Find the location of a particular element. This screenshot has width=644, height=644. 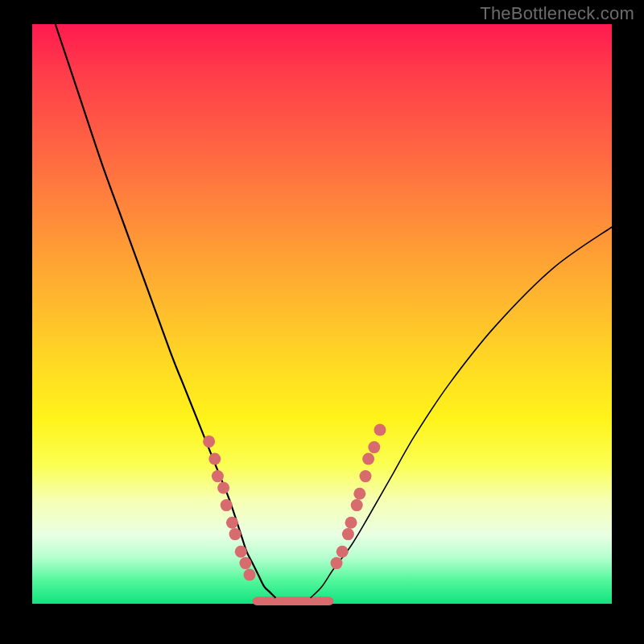

scatter-points is located at coordinates (295, 502).